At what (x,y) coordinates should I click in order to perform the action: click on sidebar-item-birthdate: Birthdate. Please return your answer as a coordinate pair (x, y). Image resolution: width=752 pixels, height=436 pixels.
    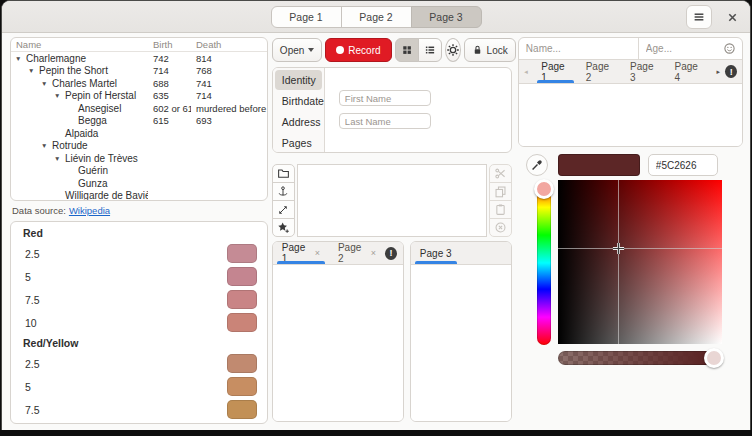
    Looking at the image, I should click on (298, 101).